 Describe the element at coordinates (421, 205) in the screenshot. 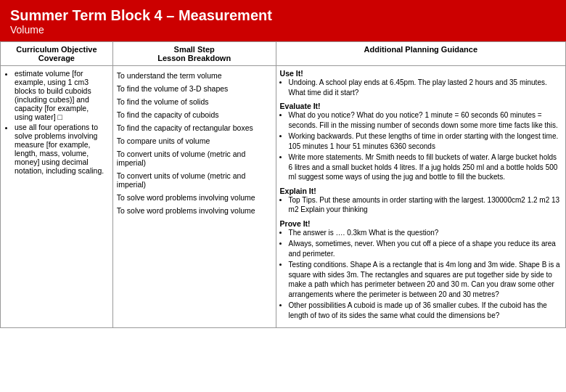

I see `guidance-bullets: Top Tips. Put these amounts in order sta…` at that location.